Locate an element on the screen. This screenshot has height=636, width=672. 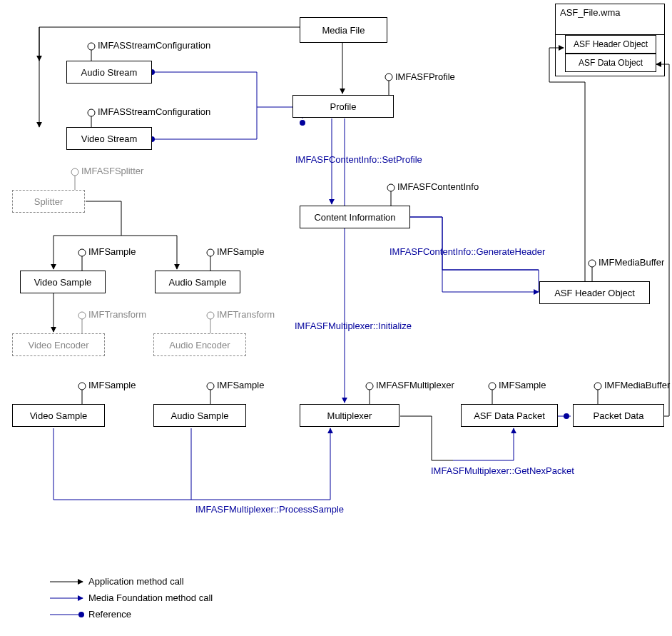
media-file-label: Media File is located at coordinates (344, 30).